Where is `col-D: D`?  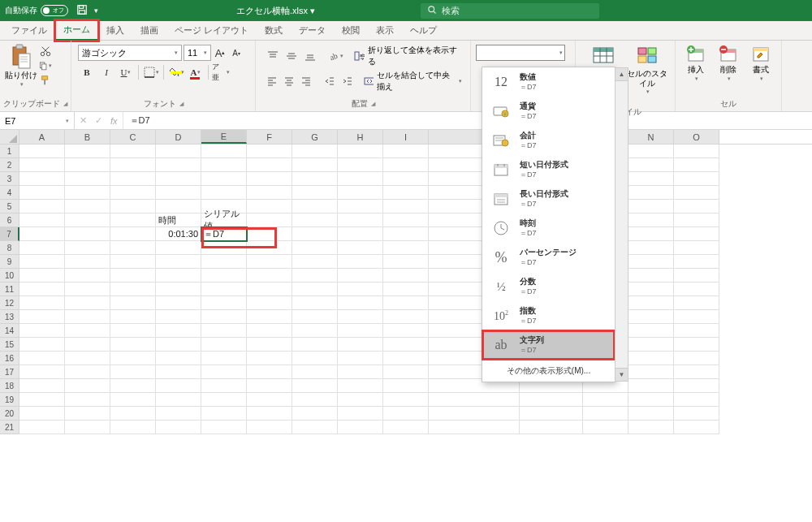 col-D: D is located at coordinates (179, 136).